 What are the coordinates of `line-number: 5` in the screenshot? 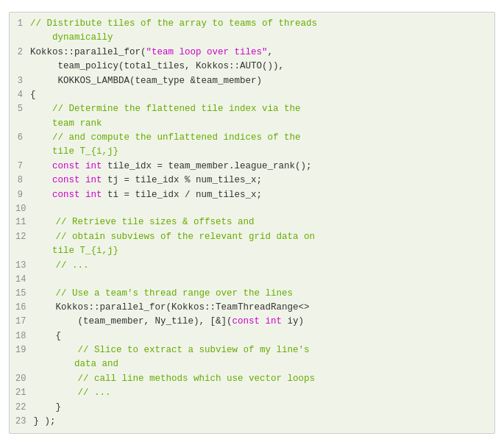 It's located at (23, 109).